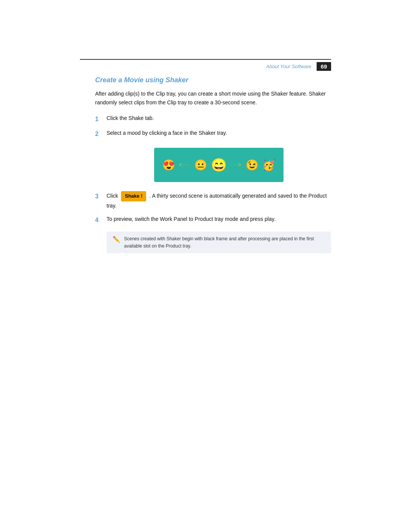 This screenshot has width=411, height=532. What do you see at coordinates (213, 208) in the screenshot?
I see `steps-list-continued: 3 Click Shake ! . A thirty second scene …` at bounding box center [213, 208].